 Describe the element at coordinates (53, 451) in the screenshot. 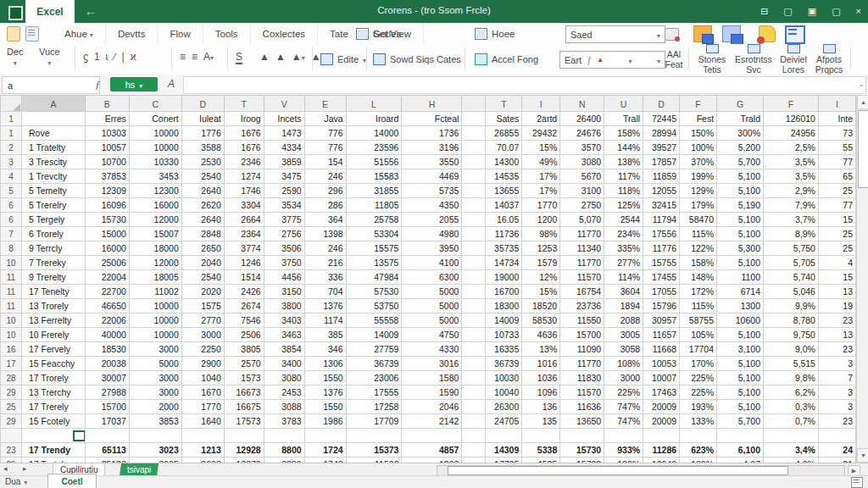

I see `cell: 17 Trendy` at that location.